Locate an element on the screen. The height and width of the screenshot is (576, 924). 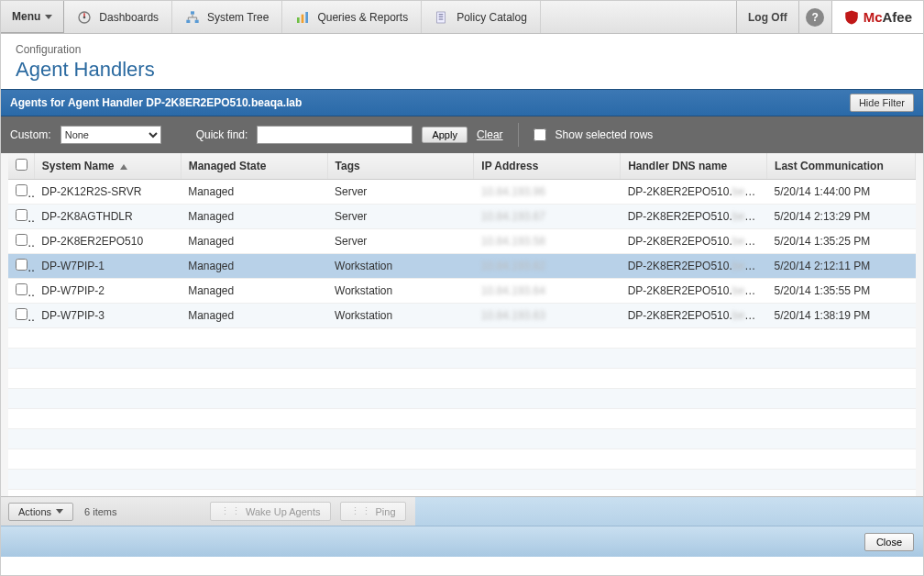
section-header: Agents for Agent Handler DP-2K8ER2EPO510… is located at coordinates (462, 103).